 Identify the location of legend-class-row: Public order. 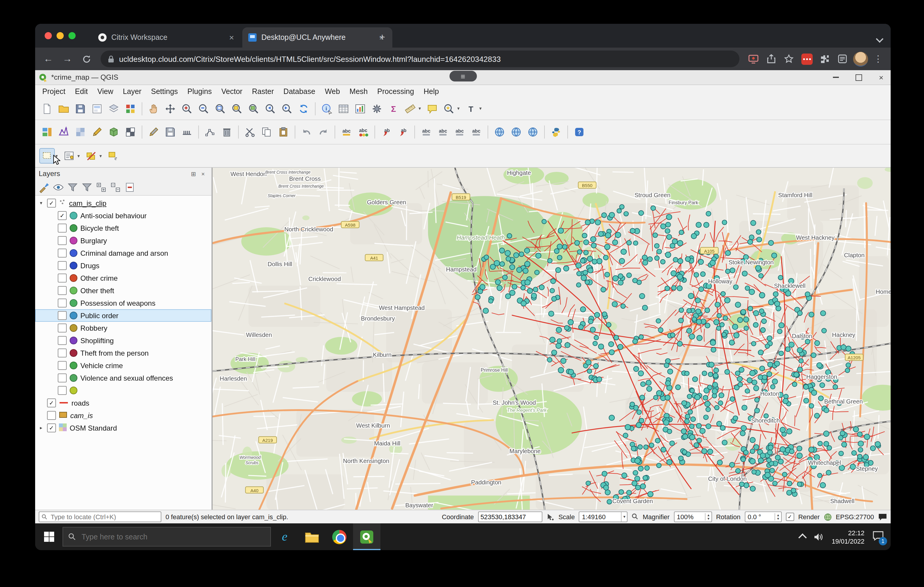
(124, 316).